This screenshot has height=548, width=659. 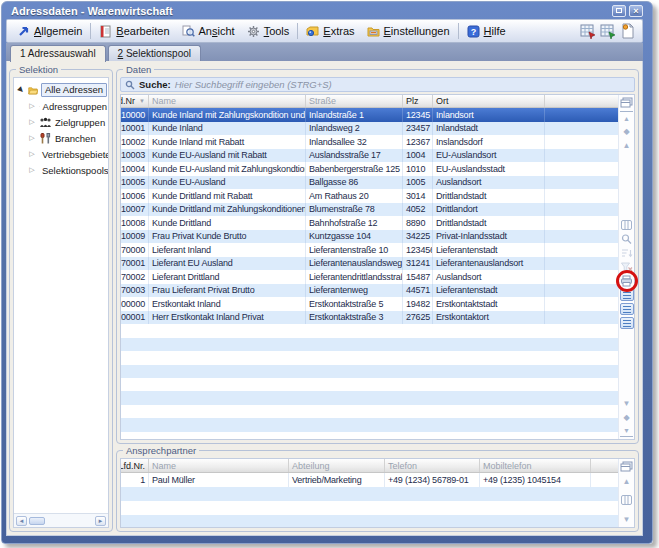 What do you see at coordinates (135, 480) in the screenshot?
I see `cell-lfdnr: 1` at bounding box center [135, 480].